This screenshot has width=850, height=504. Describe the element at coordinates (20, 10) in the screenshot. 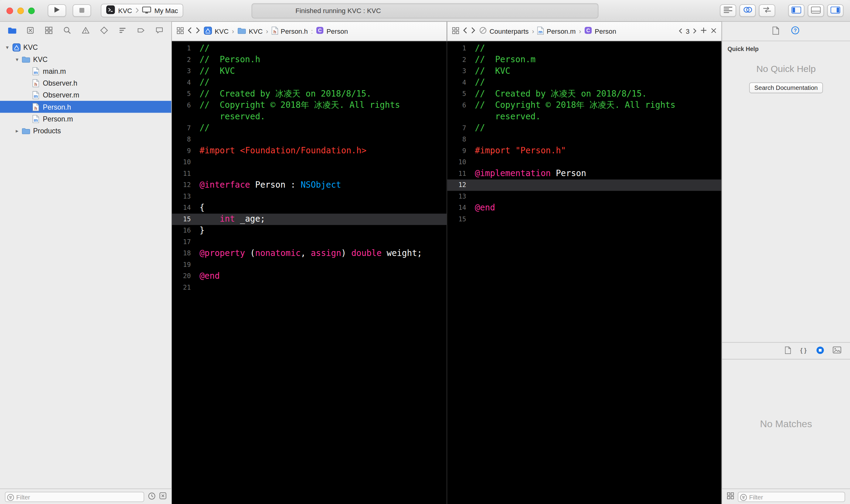

I see `minimize-button` at that location.